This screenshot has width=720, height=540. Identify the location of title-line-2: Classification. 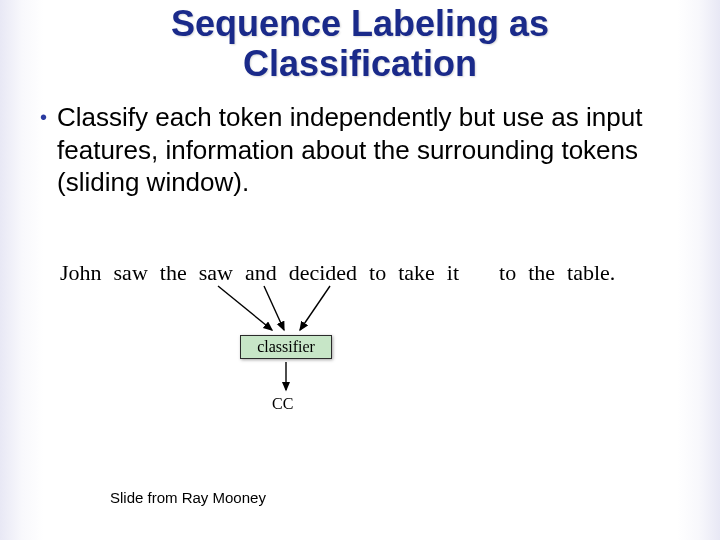
(360, 64).